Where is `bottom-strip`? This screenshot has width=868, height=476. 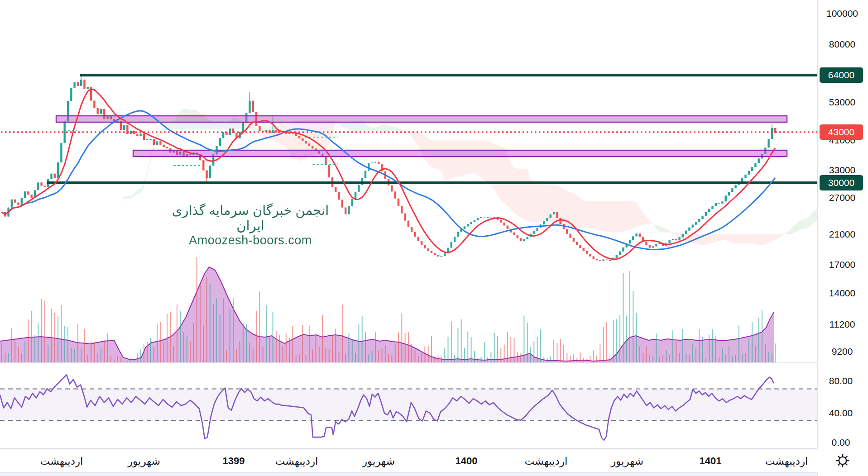
bottom-strip is located at coordinates (408, 474).